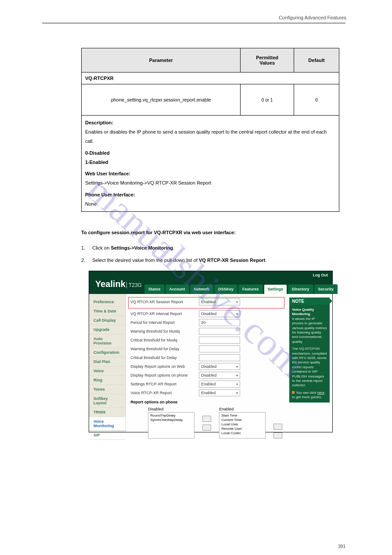 The height and width of the screenshot is (555, 392). Describe the element at coordinates (293, 392) in the screenshot. I see `bullet-icon` at that location.